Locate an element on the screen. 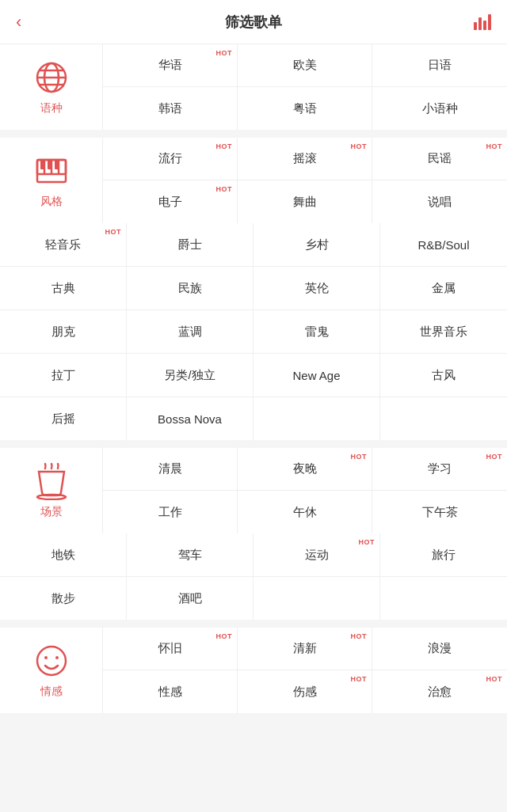 The height and width of the screenshot is (812, 507). tag-newage: New Age is located at coordinates (317, 375).